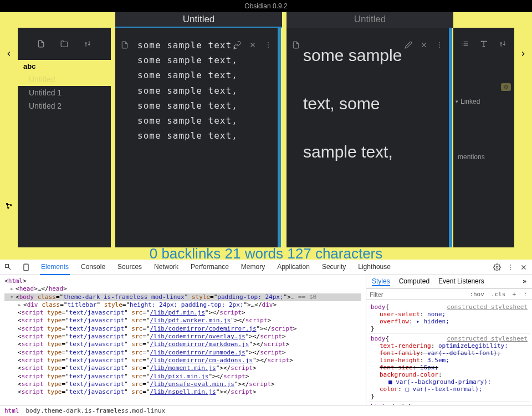  I want to click on inspect-icon, so click(8, 267).